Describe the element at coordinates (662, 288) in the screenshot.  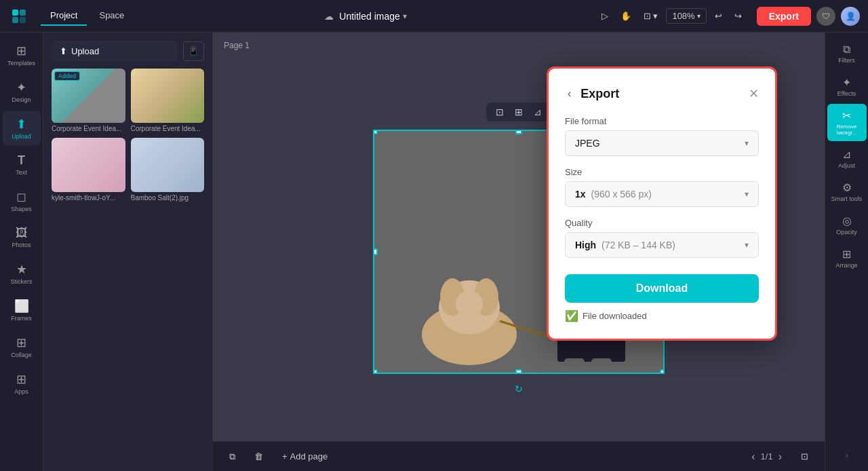
I see `download-button: Download` at that location.